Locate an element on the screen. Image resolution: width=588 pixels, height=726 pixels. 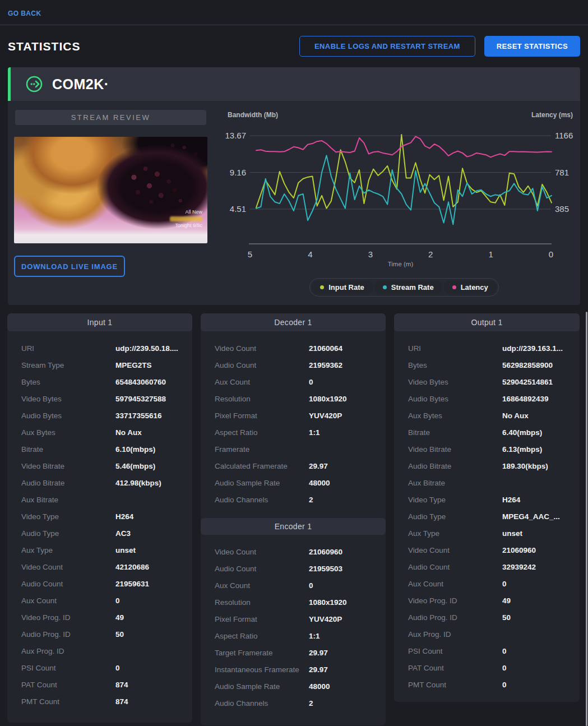
stat-label: Audio Count is located at coordinates (262, 366).